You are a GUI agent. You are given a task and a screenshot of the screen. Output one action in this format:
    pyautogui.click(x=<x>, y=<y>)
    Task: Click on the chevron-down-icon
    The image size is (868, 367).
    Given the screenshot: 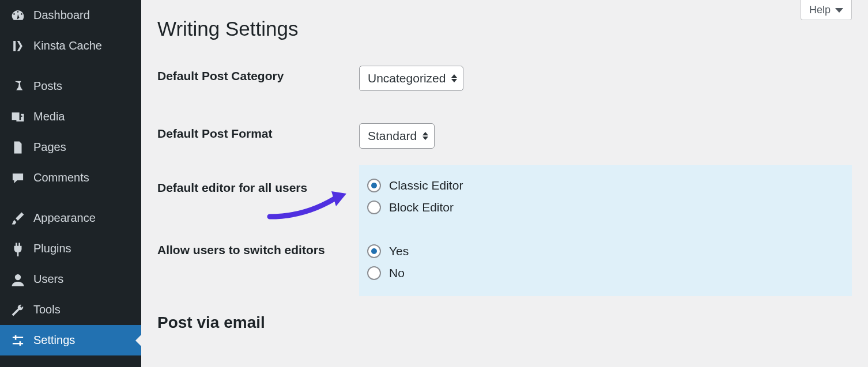 What is the action you would take?
    pyautogui.click(x=839, y=10)
    